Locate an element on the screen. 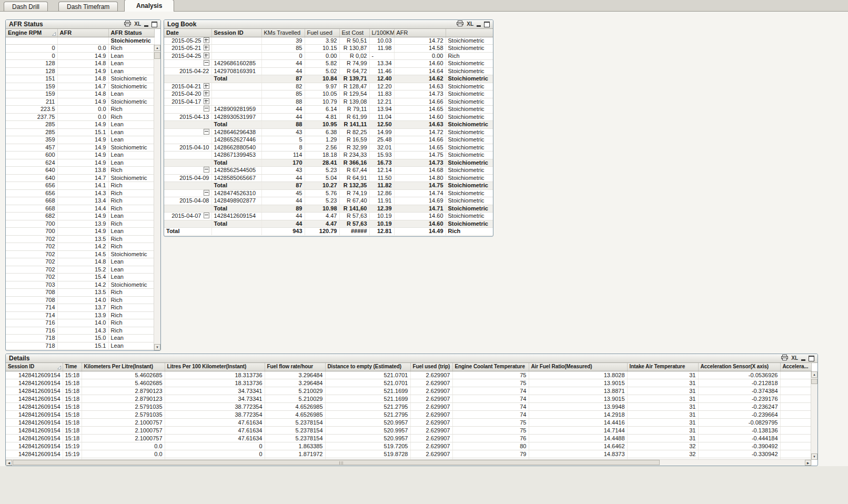 This screenshot has height=504, width=848. est-cost-cell: R 57,63 is located at coordinates (355, 217).